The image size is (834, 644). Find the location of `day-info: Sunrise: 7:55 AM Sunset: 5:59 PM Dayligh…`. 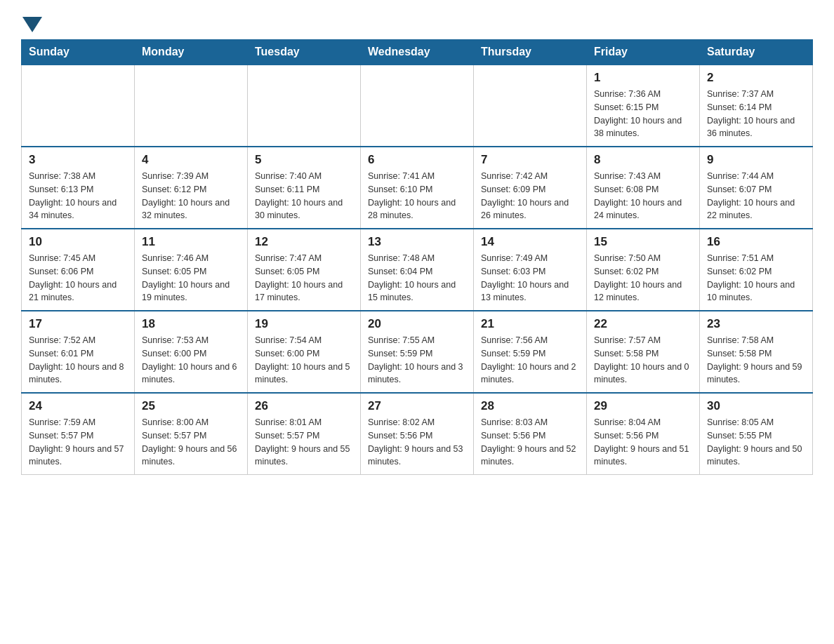

day-info: Sunrise: 7:55 AM Sunset: 5:59 PM Dayligh… is located at coordinates (417, 361).